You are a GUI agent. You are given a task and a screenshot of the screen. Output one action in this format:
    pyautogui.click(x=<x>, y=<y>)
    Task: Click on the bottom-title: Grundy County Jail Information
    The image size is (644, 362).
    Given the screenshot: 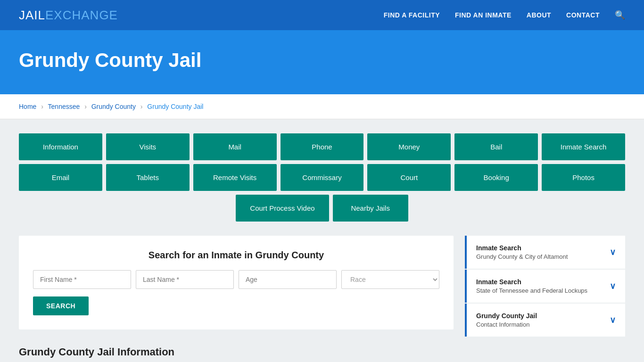 What is the action you would take?
    pyautogui.click(x=322, y=352)
    